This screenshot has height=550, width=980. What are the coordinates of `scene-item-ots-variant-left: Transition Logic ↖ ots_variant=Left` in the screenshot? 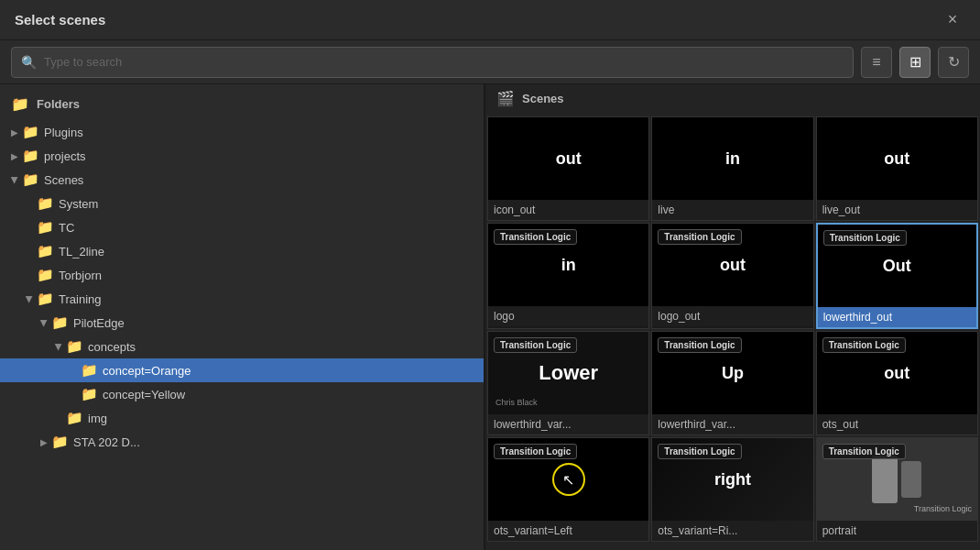 It's located at (568, 490).